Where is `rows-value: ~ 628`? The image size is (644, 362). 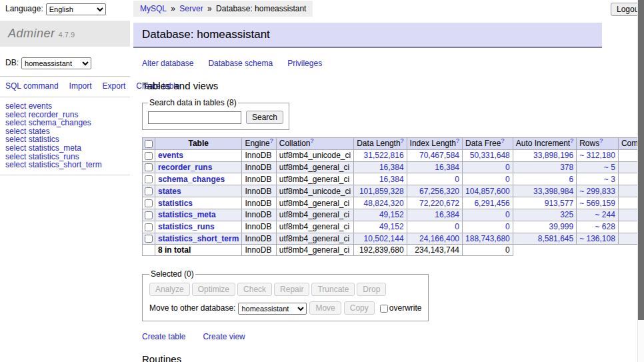 rows-value: ~ 628 is located at coordinates (605, 227).